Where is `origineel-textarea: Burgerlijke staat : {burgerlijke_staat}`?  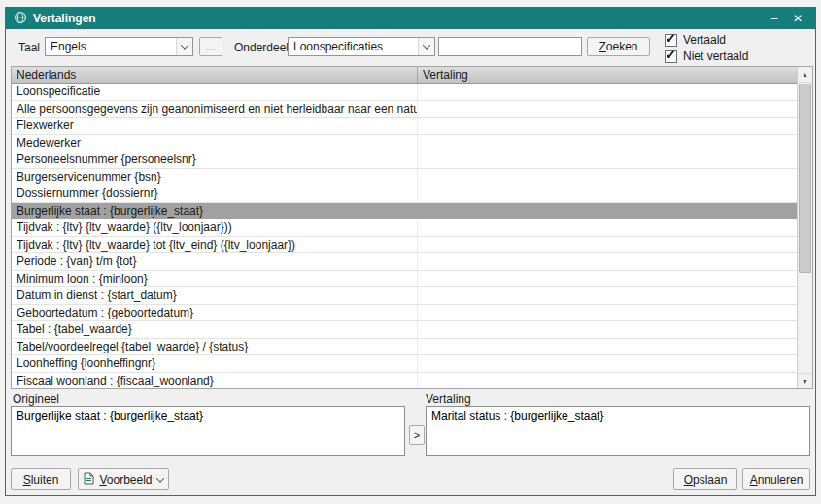 origineel-textarea: Burgerlijke staat : {burgerlijke_staat} is located at coordinates (208, 431).